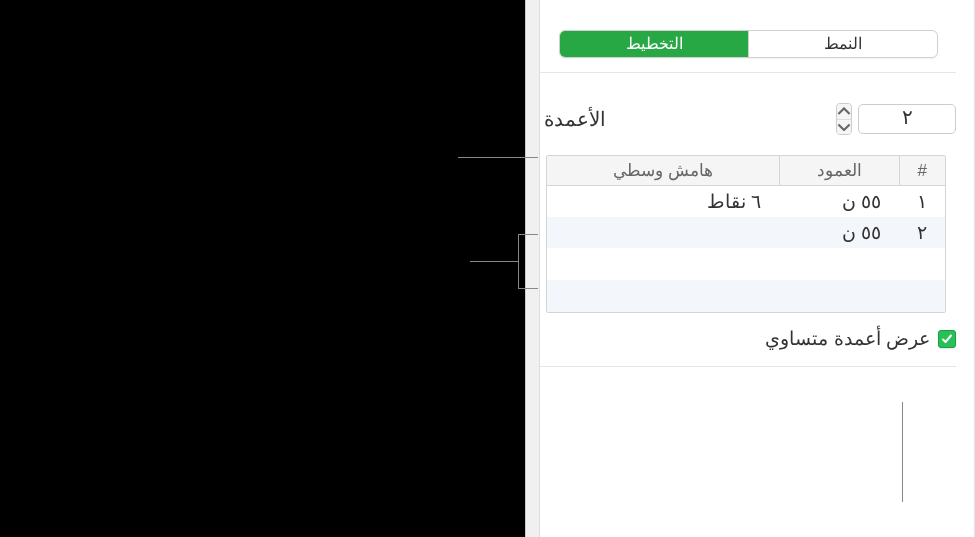  I want to click on chevron-down-icon, so click(844, 128).